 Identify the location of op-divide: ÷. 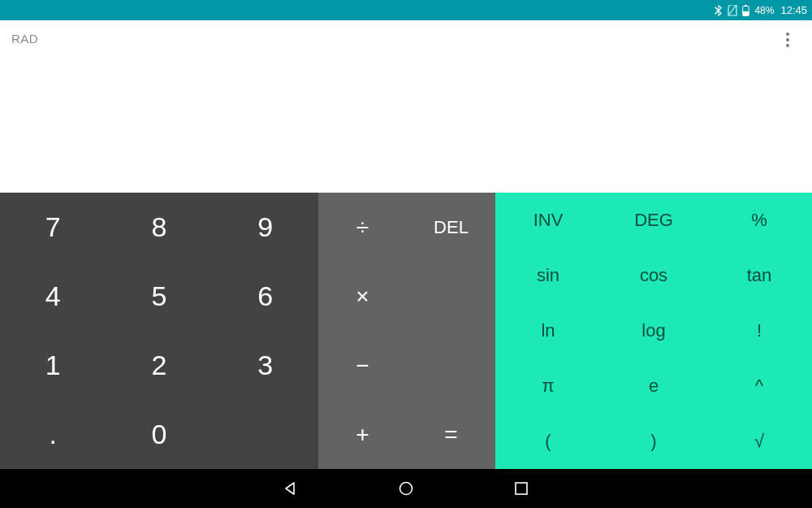
(362, 228).